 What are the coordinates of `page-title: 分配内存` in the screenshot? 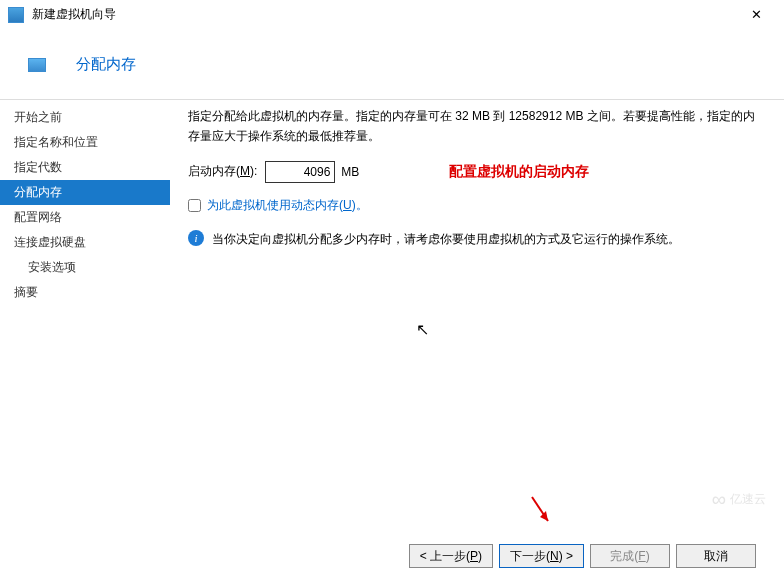 It's located at (106, 64).